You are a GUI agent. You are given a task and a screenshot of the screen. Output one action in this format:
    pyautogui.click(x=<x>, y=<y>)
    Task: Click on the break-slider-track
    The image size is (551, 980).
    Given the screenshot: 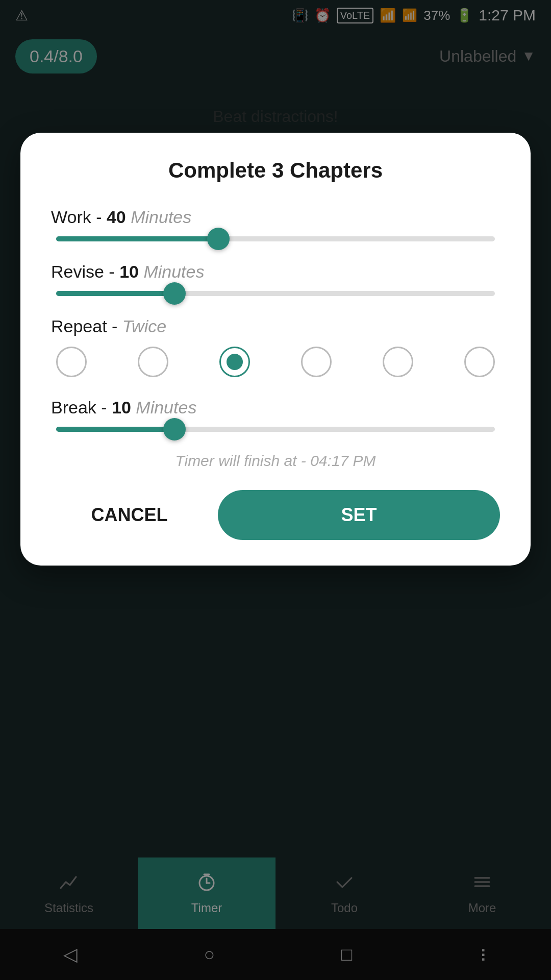 What is the action you would take?
    pyautogui.click(x=276, y=429)
    